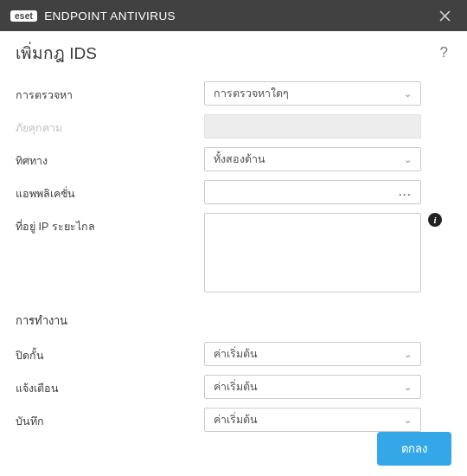  Describe the element at coordinates (313, 420) in the screenshot. I see `select-log: ค่าเริ่มต้น ⌄` at that location.